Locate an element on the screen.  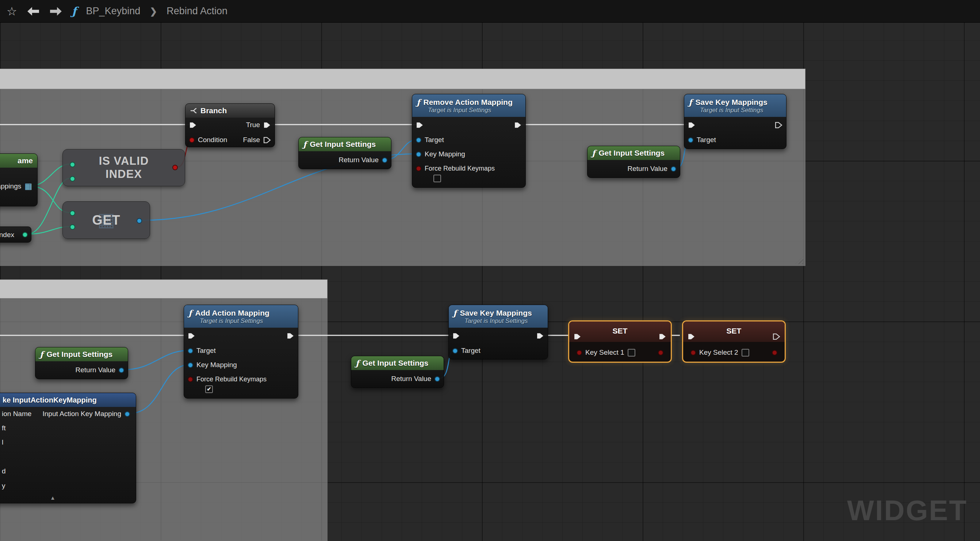
node-add-action-mapping: ƒ Add Action Mapping Target is Input Set… is located at coordinates (241, 352).